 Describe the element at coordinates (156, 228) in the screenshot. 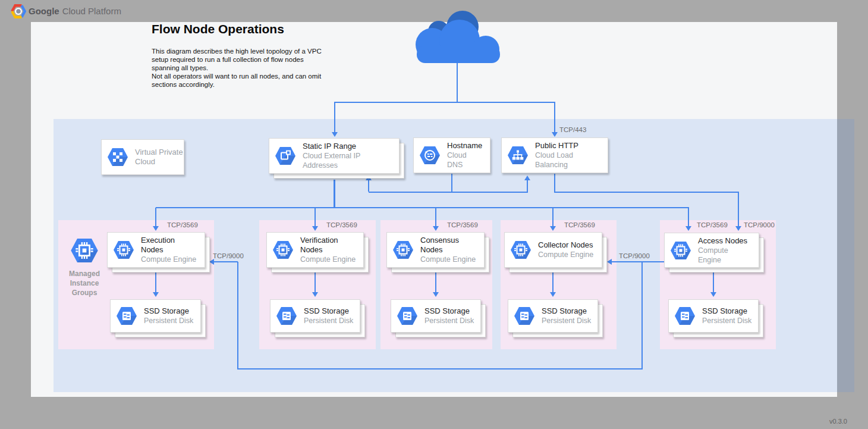

I see `arrow-into-execution` at that location.